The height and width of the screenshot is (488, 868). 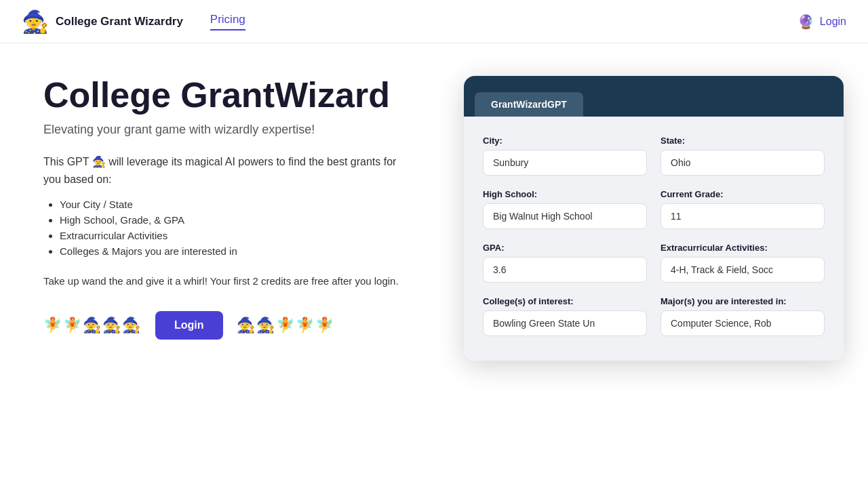 What do you see at coordinates (226, 228) in the screenshot?
I see `feature-list: Your City / State High School, Grade, & …` at bounding box center [226, 228].